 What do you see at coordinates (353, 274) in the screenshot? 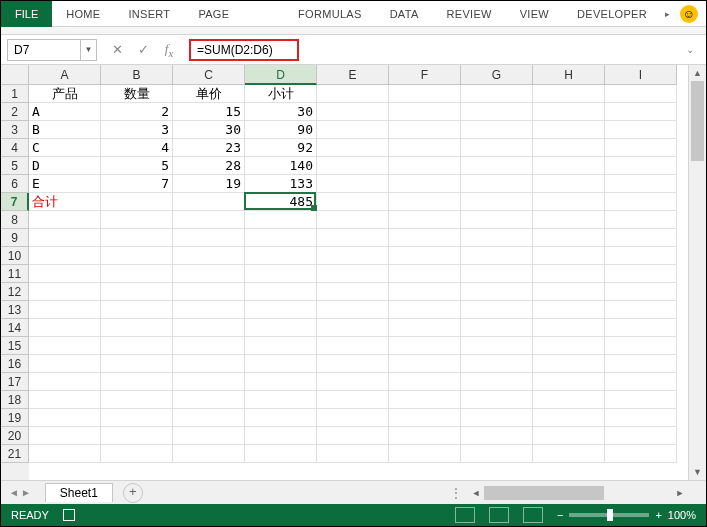
I see `cell-E11` at bounding box center [353, 274].